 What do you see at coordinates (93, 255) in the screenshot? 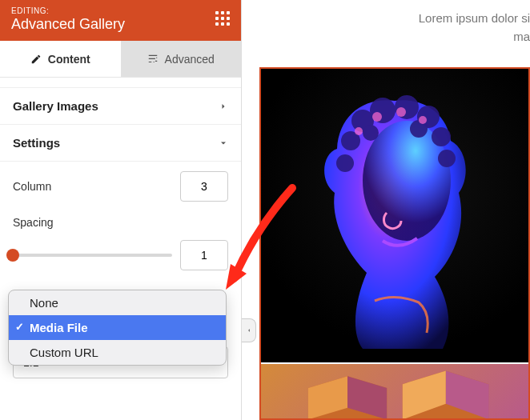
I see `slider-track` at bounding box center [93, 255].